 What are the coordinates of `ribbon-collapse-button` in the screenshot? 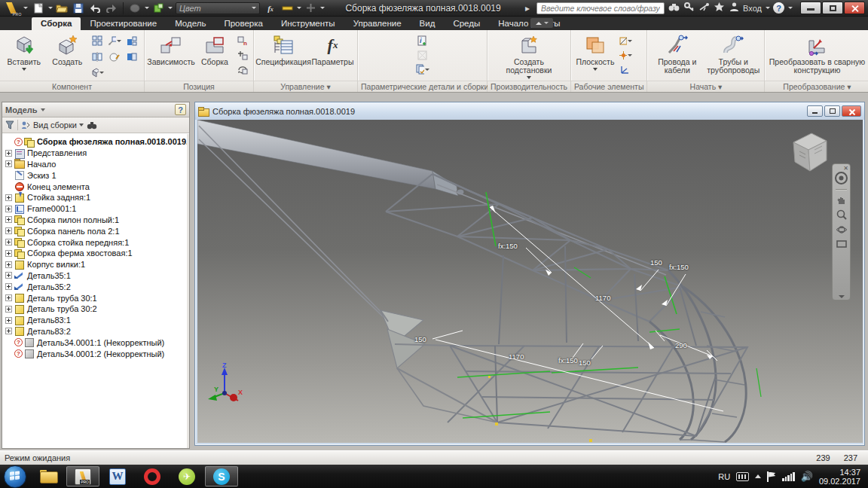 It's located at (542, 23).